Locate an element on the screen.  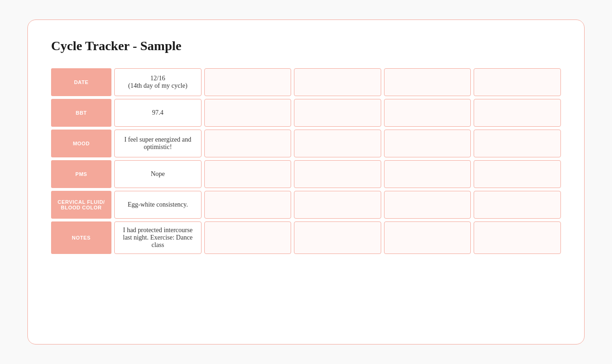
cell-notes-1: I had protected intercourse last night. … is located at coordinates (158, 238).